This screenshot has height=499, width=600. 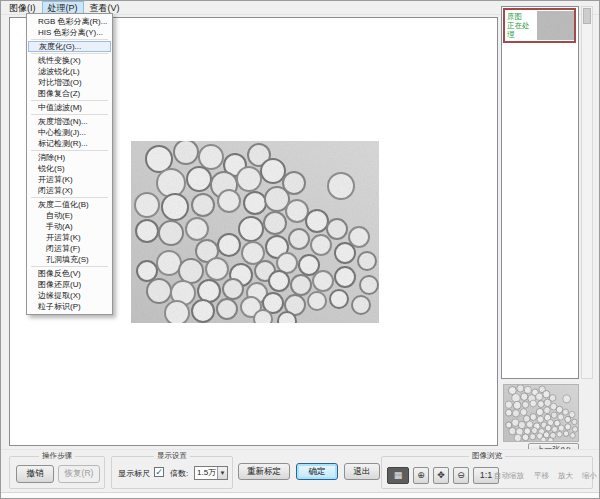 I want to click on menu-item: 对比增强(O), so click(x=70, y=82).